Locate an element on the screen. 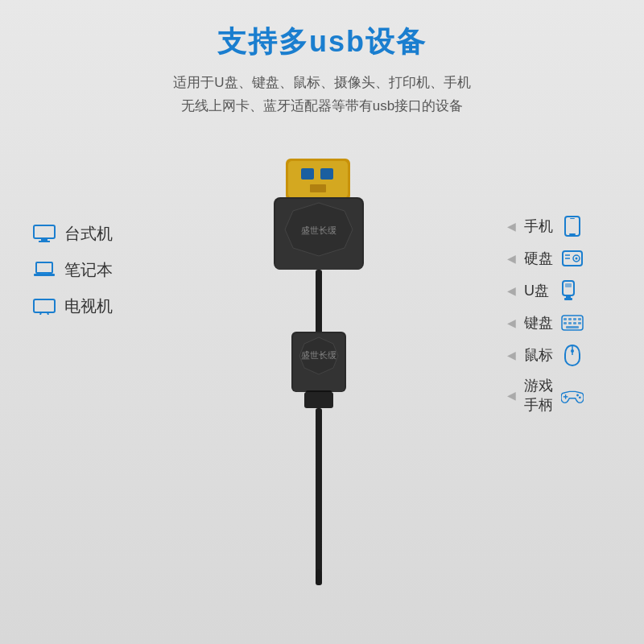  udisk-label: U盘 is located at coordinates (536, 291).